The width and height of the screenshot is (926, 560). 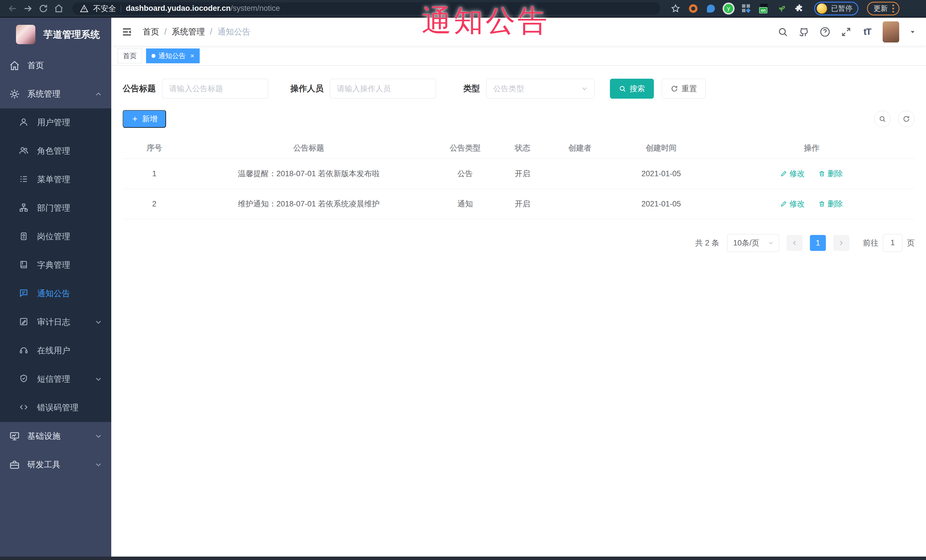 What do you see at coordinates (56, 151) in the screenshot?
I see `sidebar-item-roles: 角色管理` at bounding box center [56, 151].